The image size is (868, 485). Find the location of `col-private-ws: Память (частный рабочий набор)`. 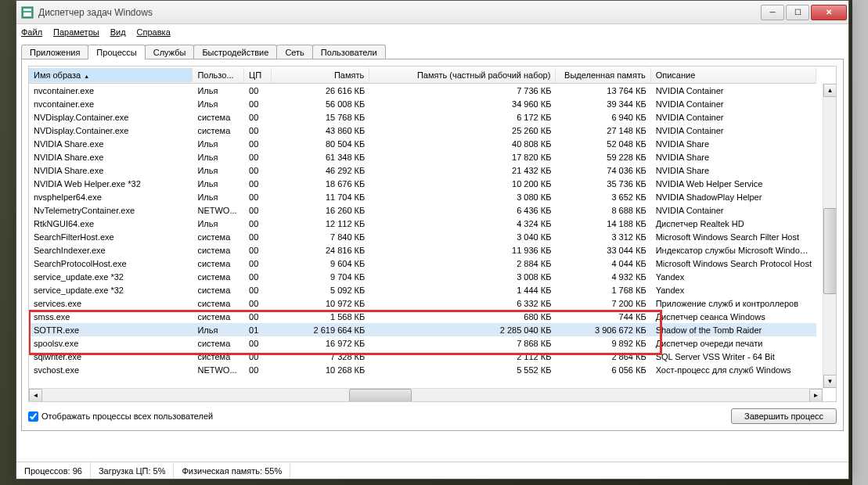

col-private-ws: Память (частный рабочий набор) is located at coordinates (463, 75).